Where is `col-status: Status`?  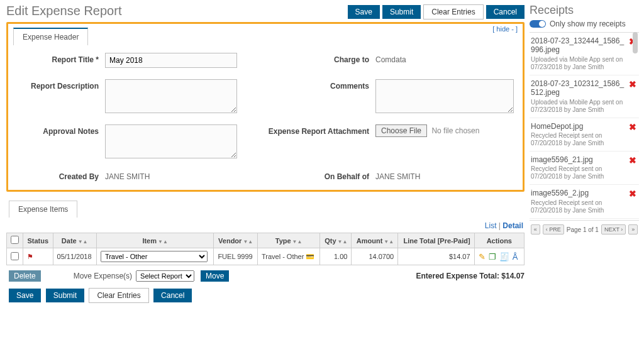 col-status: Status is located at coordinates (38, 241).